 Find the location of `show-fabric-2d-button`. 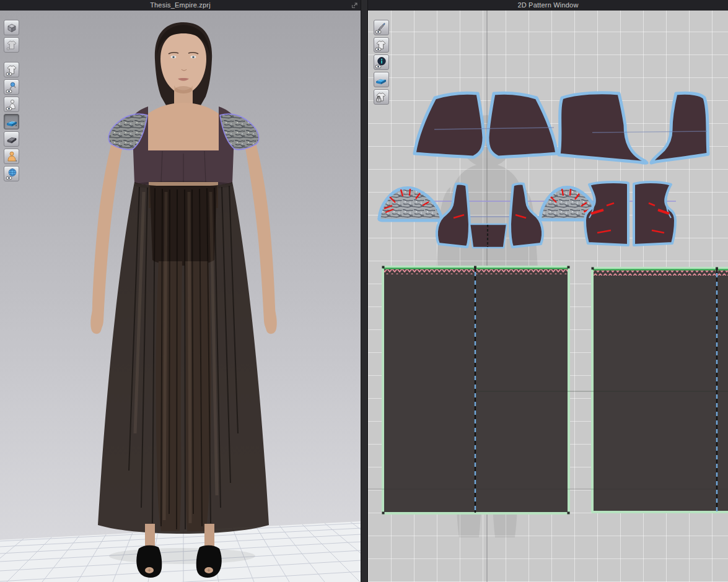

show-fabric-2d-button is located at coordinates (382, 79).